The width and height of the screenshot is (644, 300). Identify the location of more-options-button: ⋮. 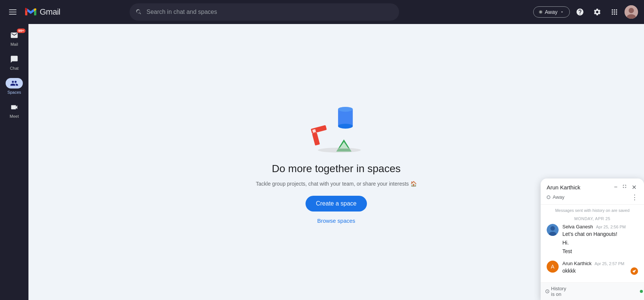
(635, 197).